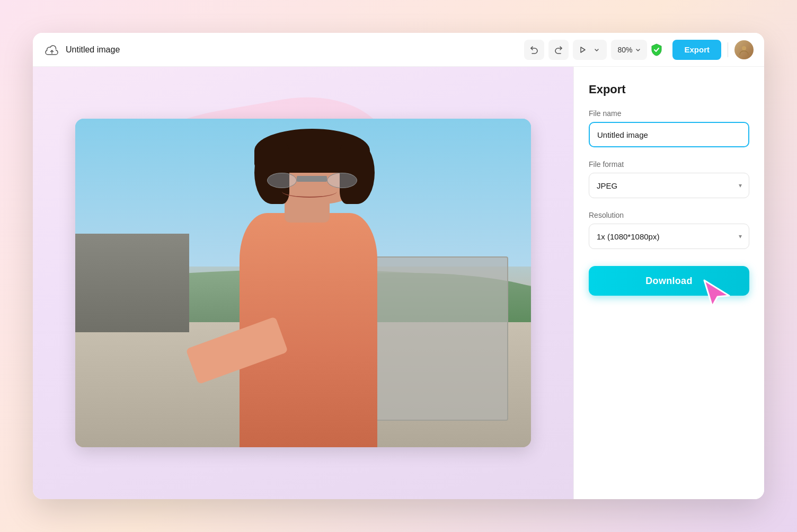 The image size is (797, 532). What do you see at coordinates (669, 279) in the screenshot?
I see `download-button-wrap: Download` at bounding box center [669, 279].